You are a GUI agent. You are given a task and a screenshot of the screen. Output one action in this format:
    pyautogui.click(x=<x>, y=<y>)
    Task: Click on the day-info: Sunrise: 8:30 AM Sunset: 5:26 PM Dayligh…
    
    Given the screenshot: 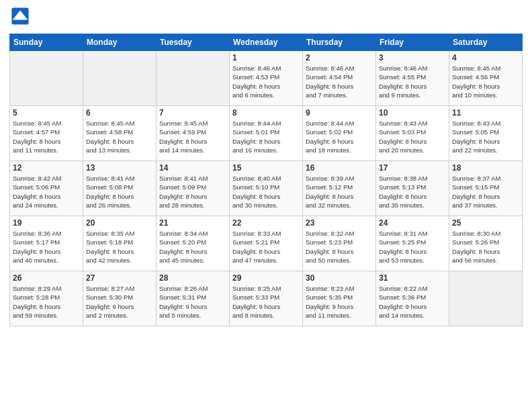 What is the action you would take?
    pyautogui.click(x=486, y=247)
    